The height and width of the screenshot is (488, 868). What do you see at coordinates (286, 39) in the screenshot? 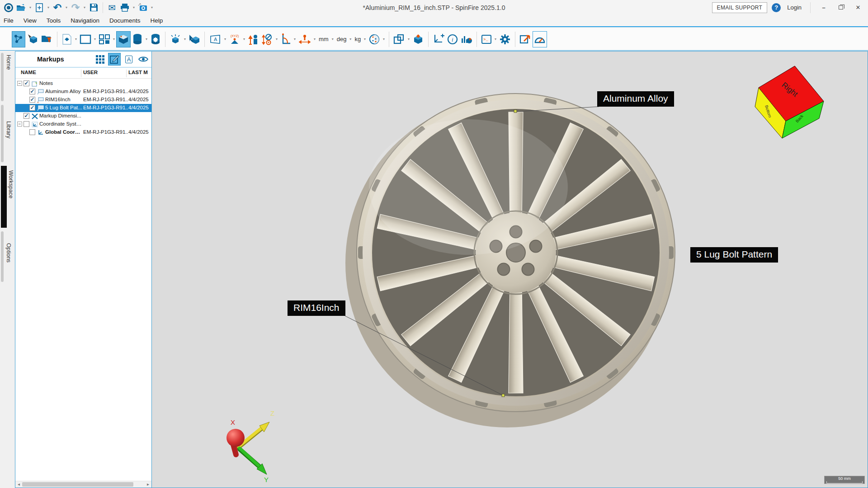
I see `measure-angle-button` at bounding box center [286, 39].